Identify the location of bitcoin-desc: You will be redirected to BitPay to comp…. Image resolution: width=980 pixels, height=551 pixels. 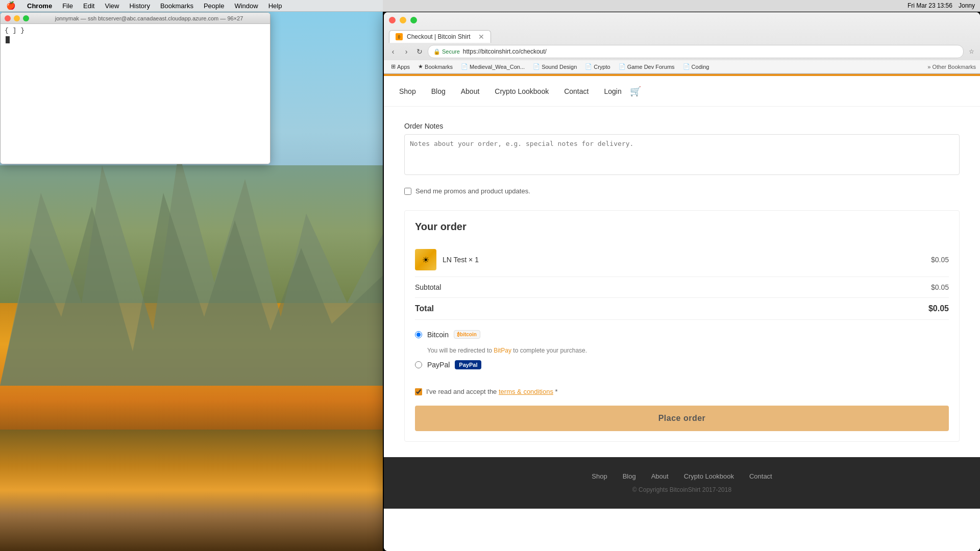
(688, 350).